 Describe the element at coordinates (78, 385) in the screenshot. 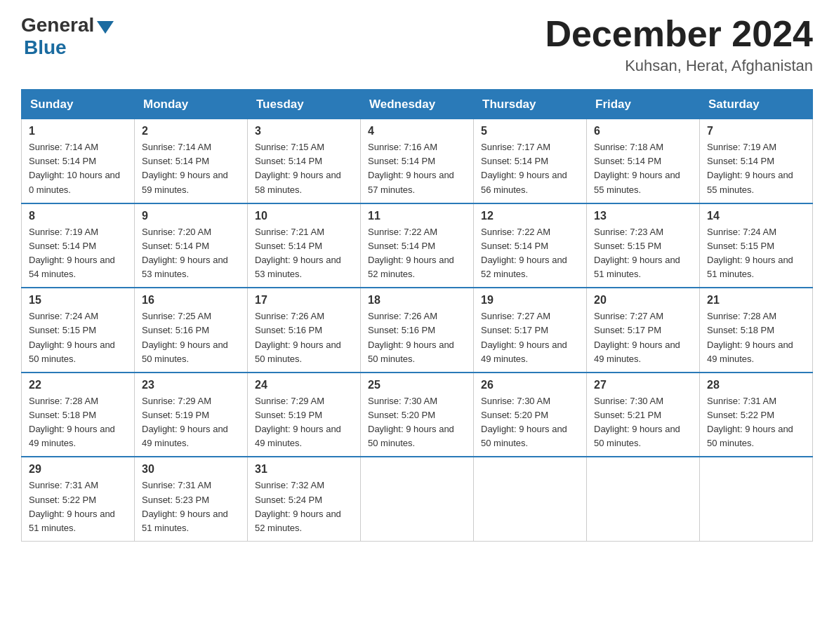

I see `day-number: 22` at that location.